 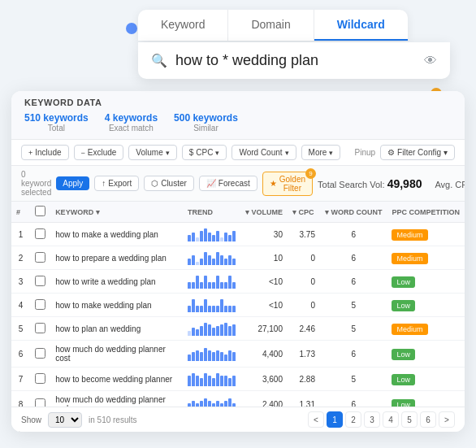 I want to click on export-btn: ↑ Export, so click(x=117, y=184).